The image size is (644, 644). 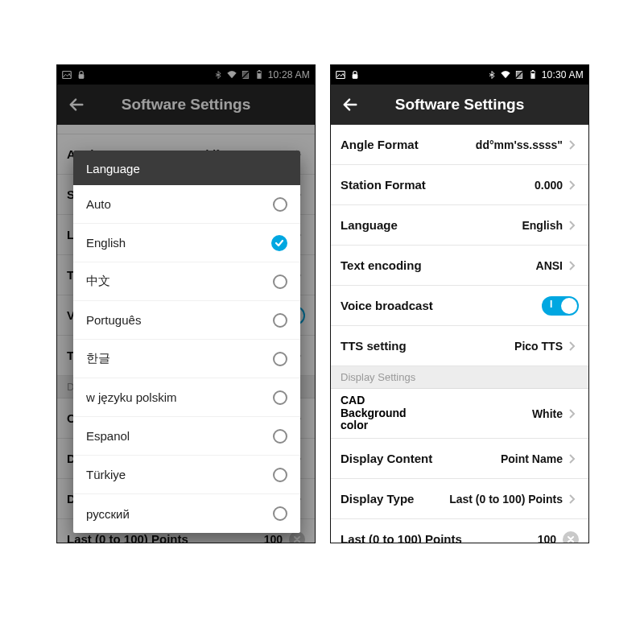 I want to click on toggle-switch: I, so click(x=560, y=306).